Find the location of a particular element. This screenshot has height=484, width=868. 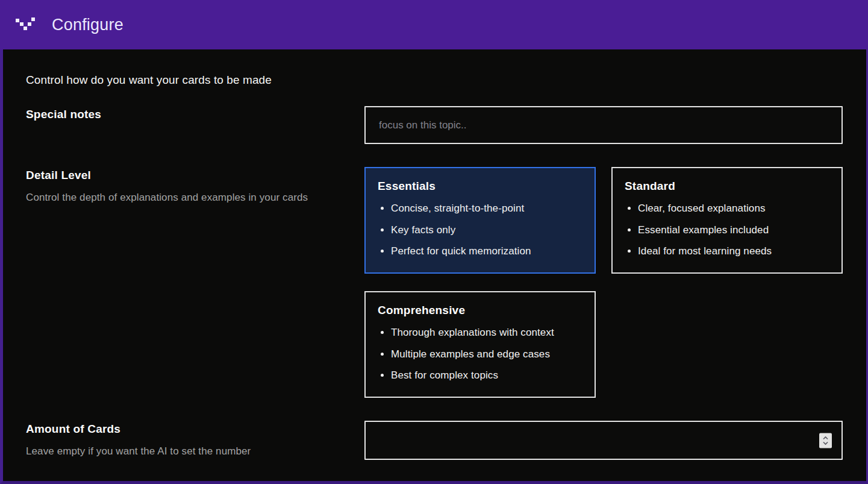

app-header: Configure is located at coordinates (434, 25).